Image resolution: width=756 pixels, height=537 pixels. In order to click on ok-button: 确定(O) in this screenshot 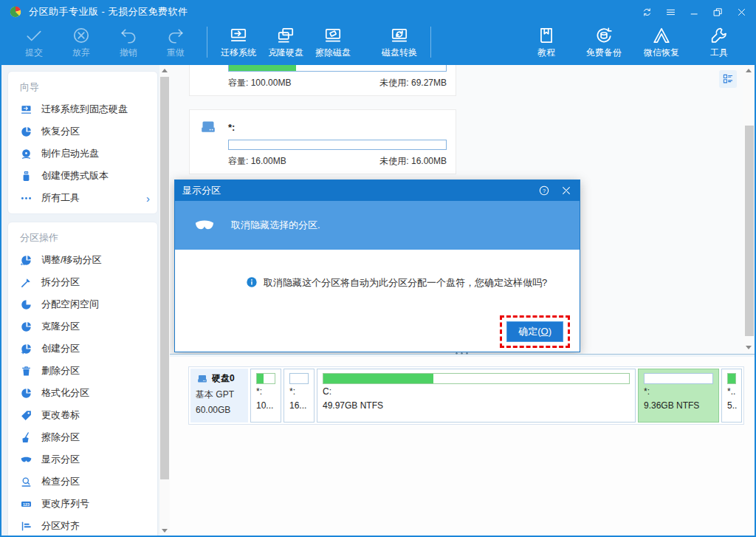, I will do `click(535, 332)`.